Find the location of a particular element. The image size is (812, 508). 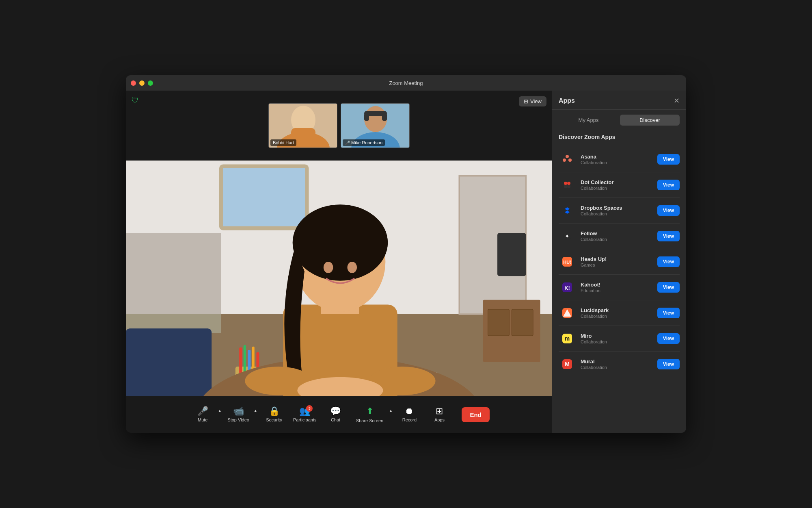

apps-panel-close-button: ✕ is located at coordinates (676, 101).